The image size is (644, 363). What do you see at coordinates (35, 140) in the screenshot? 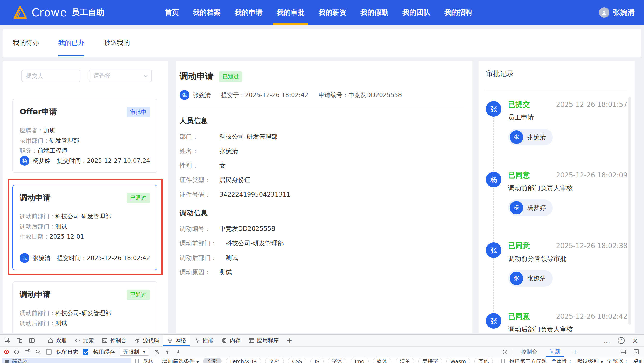
I see `field-label: 录用部门：` at bounding box center [35, 140].